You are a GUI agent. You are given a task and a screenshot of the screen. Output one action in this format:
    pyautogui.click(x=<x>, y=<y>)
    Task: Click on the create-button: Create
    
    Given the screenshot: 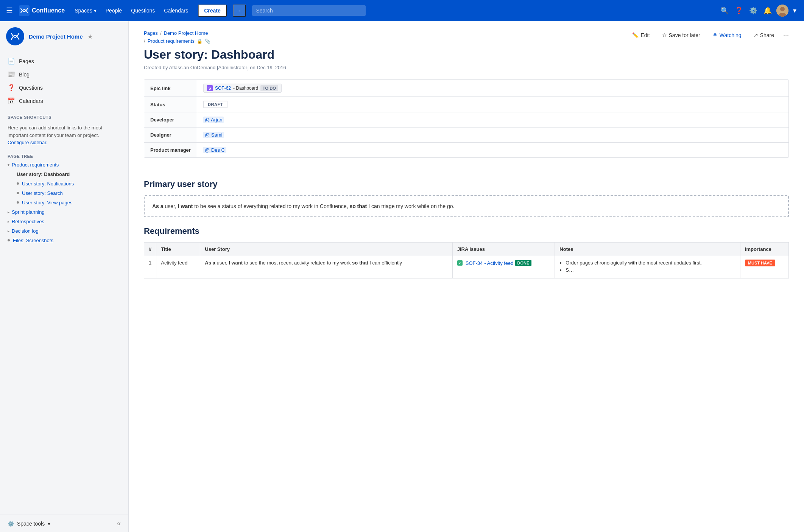 What is the action you would take?
    pyautogui.click(x=212, y=11)
    